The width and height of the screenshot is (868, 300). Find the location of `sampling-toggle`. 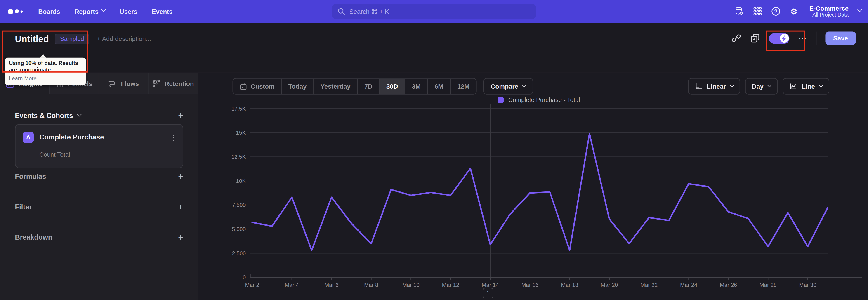

sampling-toggle is located at coordinates (779, 38).